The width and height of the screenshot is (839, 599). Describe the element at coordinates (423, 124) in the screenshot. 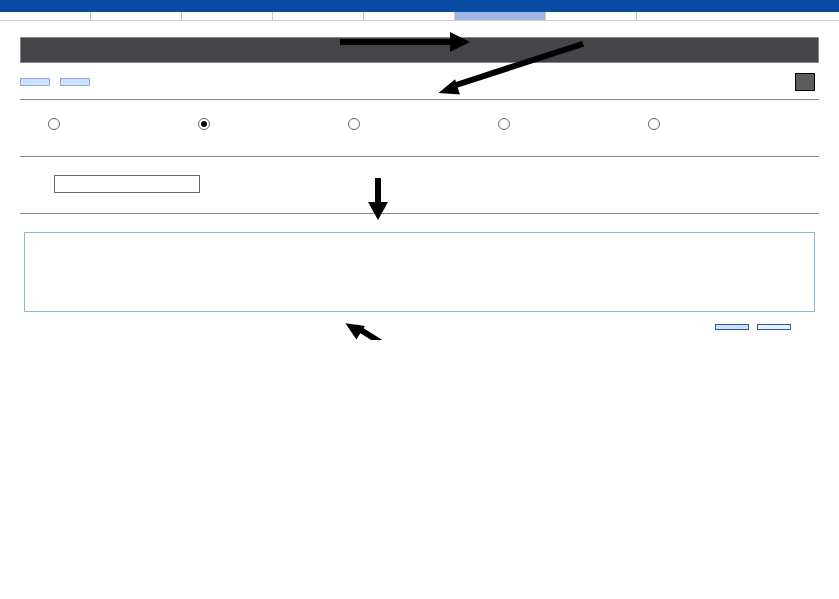

I see `radio-not-member` at that location.